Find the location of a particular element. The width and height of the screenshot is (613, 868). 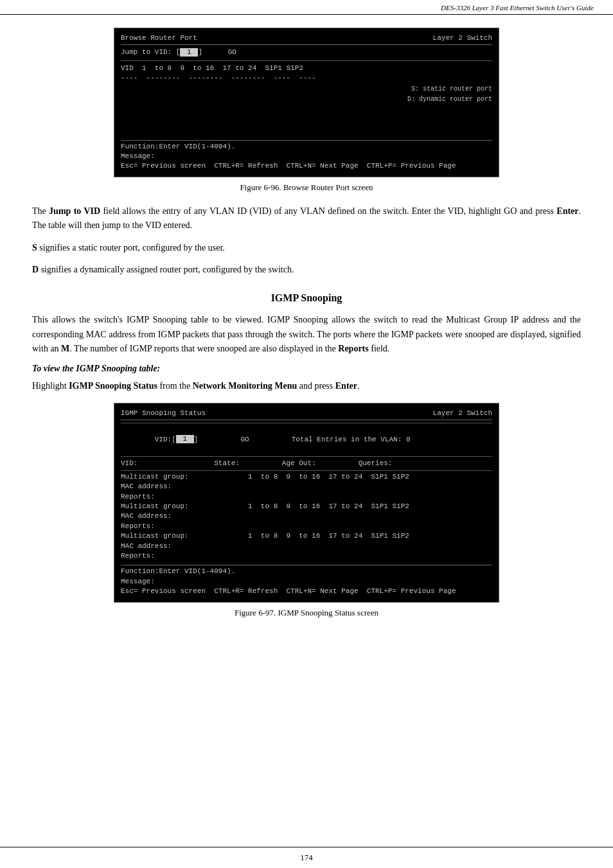

figure97-row1-multicast: Multicast group: 1 to 8 9 to 16 17 to 24… is located at coordinates (306, 477).